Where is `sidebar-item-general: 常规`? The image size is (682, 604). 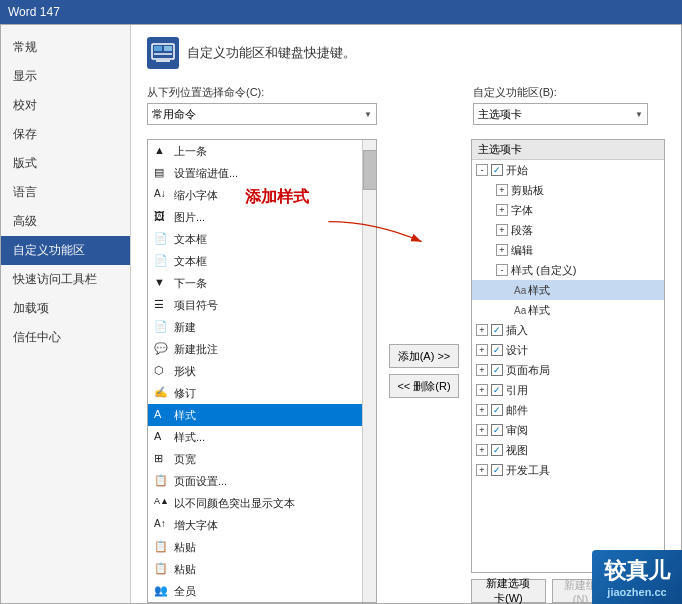 sidebar-item-general: 常规 is located at coordinates (66, 48).